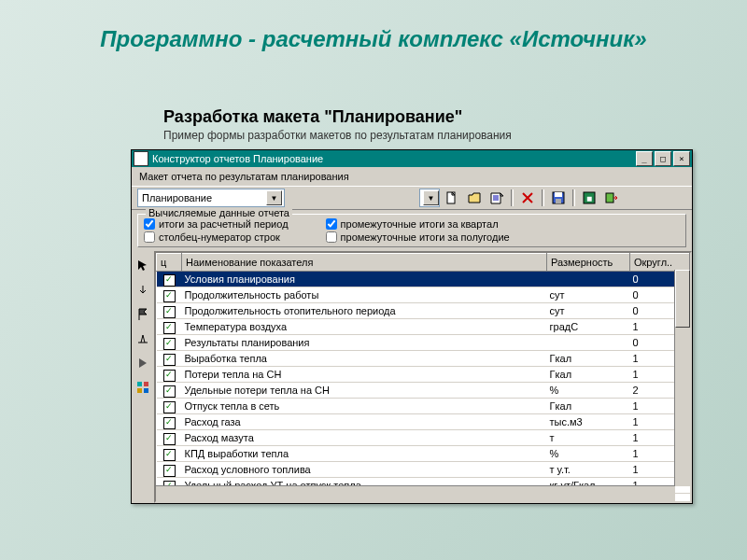 Image resolution: width=747 pixels, height=560 pixels. What do you see at coordinates (170, 263) in the screenshot?
I see `col-check: ц` at bounding box center [170, 263].